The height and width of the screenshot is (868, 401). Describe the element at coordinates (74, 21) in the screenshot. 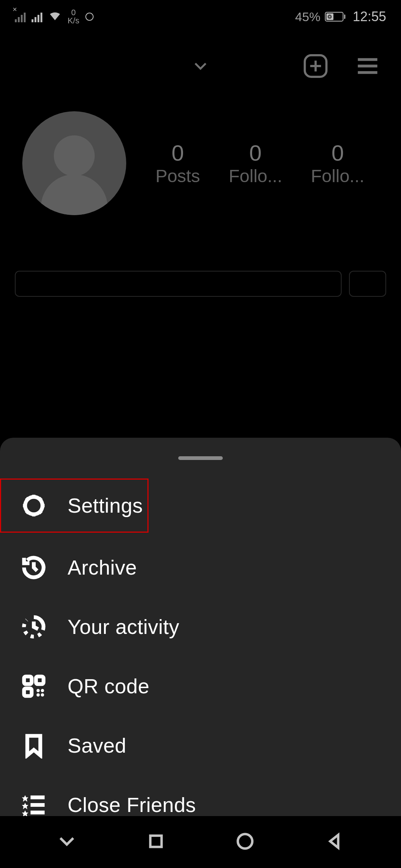

I see `speed-unit: K/s` at that location.